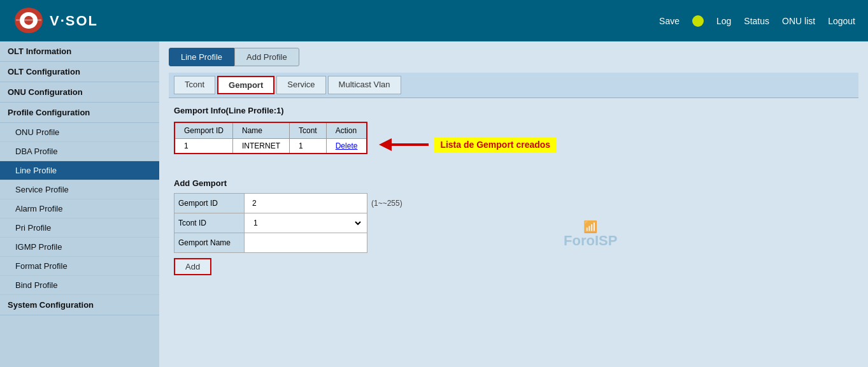 The width and height of the screenshot is (868, 367). What do you see at coordinates (267, 57) in the screenshot?
I see `tab-add-profile: Add Profile` at bounding box center [267, 57].